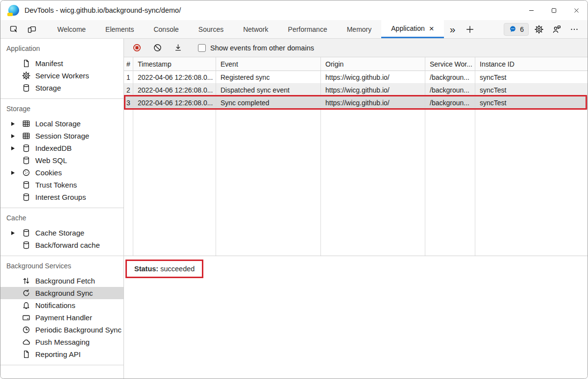 The width and height of the screenshot is (588, 379). I want to click on close-button, so click(576, 10).